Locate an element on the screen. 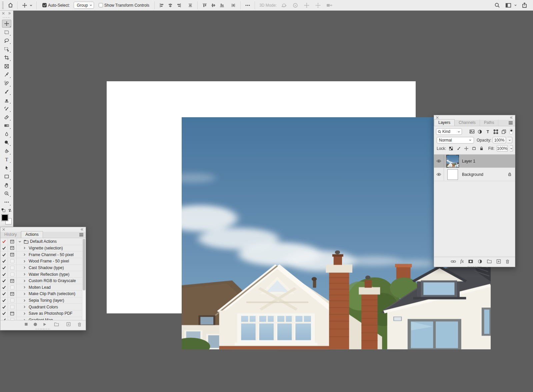 This screenshot has width=533, height=392. tool-crop is located at coordinates (7, 58).